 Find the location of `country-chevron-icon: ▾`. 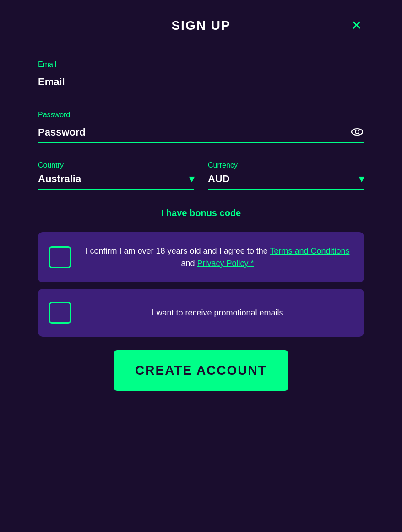

country-chevron-icon: ▾ is located at coordinates (191, 179).